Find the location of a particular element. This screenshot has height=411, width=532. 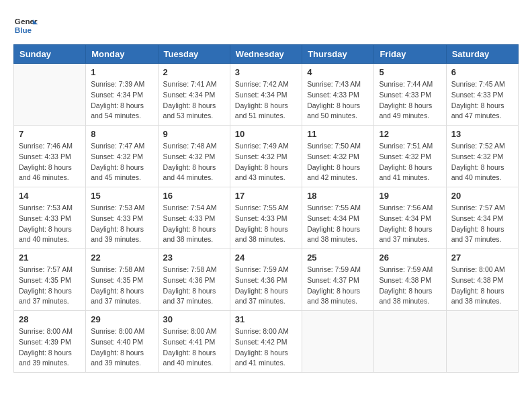

day-cell: 7Sunrise: 7:46 AM Sunset: 4:33 PM Daylig… is located at coordinates (50, 156).